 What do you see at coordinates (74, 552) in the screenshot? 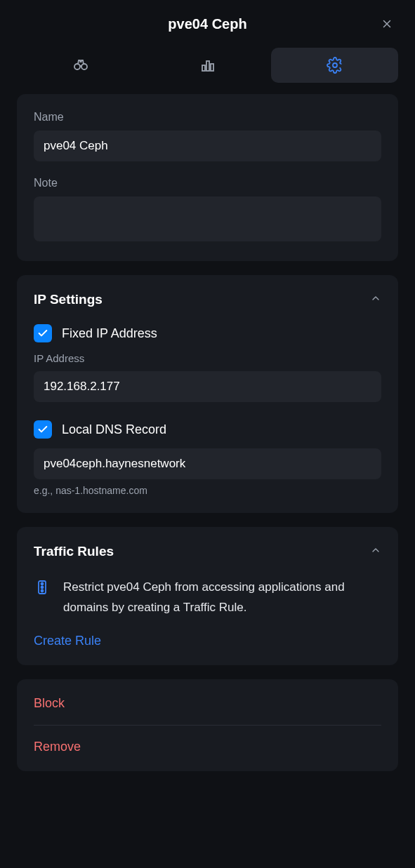
I see `traffic-rules-title: Traffic Rules` at bounding box center [74, 552].